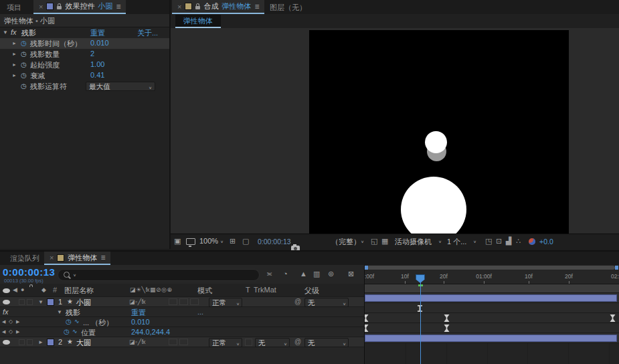 This screenshot has height=364, width=619. What do you see at coordinates (617, 268) in the screenshot?
I see `navigator-end-handle` at bounding box center [617, 268].